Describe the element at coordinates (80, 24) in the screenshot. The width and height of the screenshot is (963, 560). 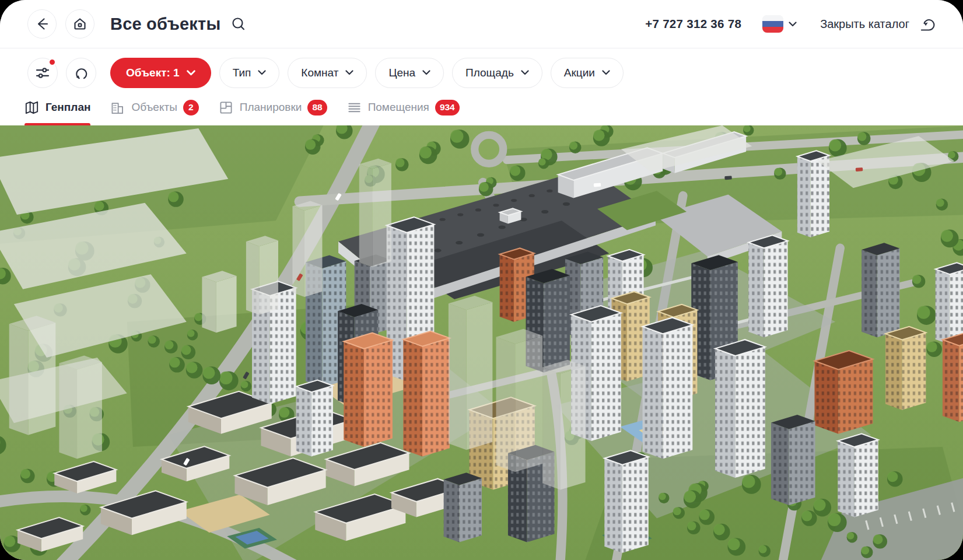
I see `home-button` at that location.